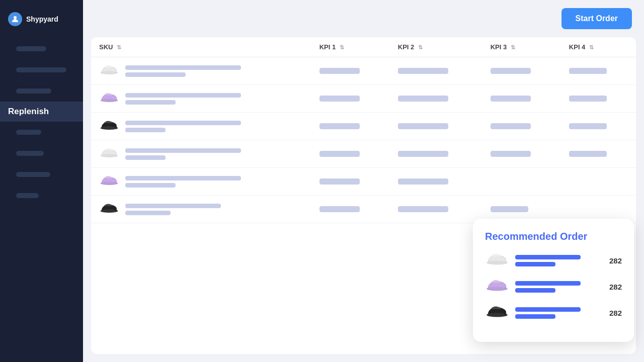  Describe the element at coordinates (41, 181) in the screenshot. I see `sidebar: Shypyard Replenish` at that location.